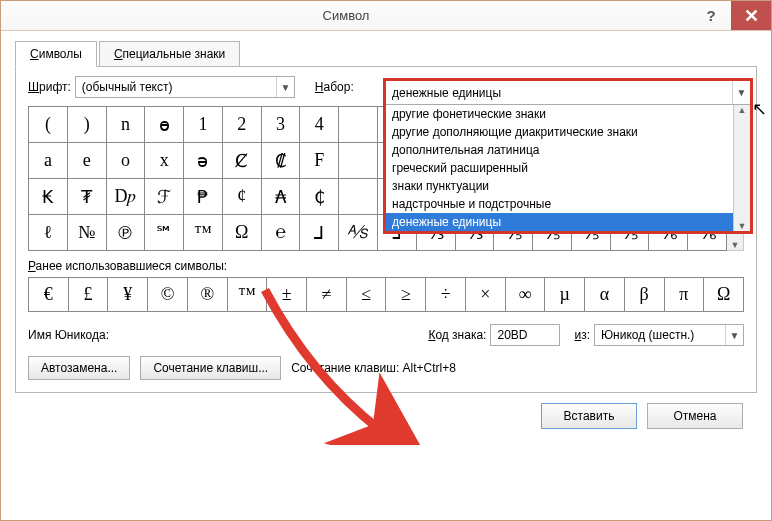 The width and height of the screenshot is (772, 521). I want to click on symbol-cell: 1, so click(204, 125).